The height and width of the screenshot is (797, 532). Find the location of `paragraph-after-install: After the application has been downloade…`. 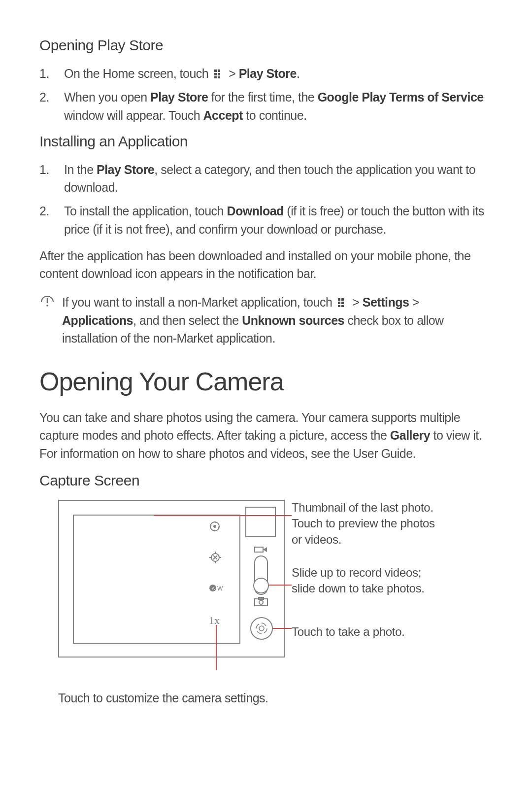

paragraph-after-install: After the application has been downloade… is located at coordinates (266, 265).